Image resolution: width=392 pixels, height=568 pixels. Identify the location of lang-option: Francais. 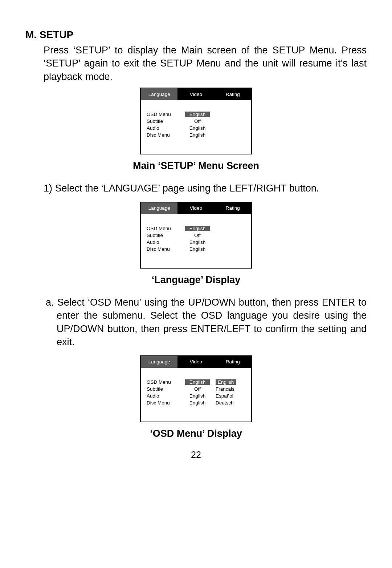
(225, 389).